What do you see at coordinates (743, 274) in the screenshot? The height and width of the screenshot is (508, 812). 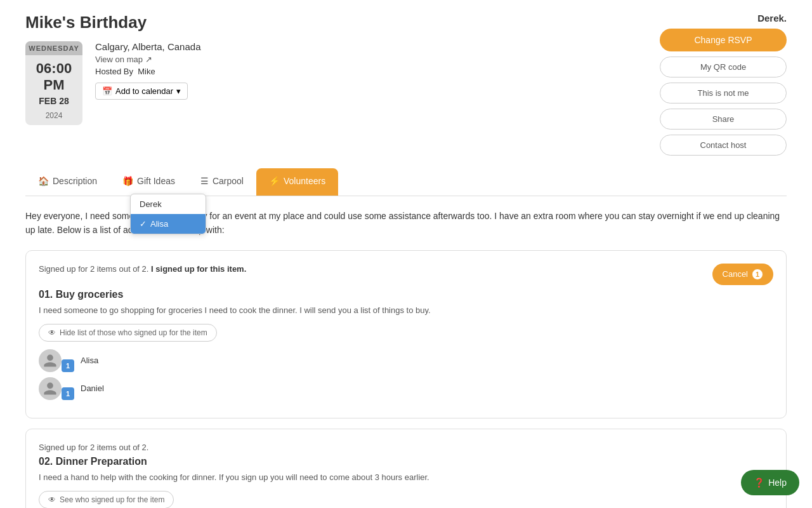 I see `cancel-button-1: Cancel 1` at bounding box center [743, 274].